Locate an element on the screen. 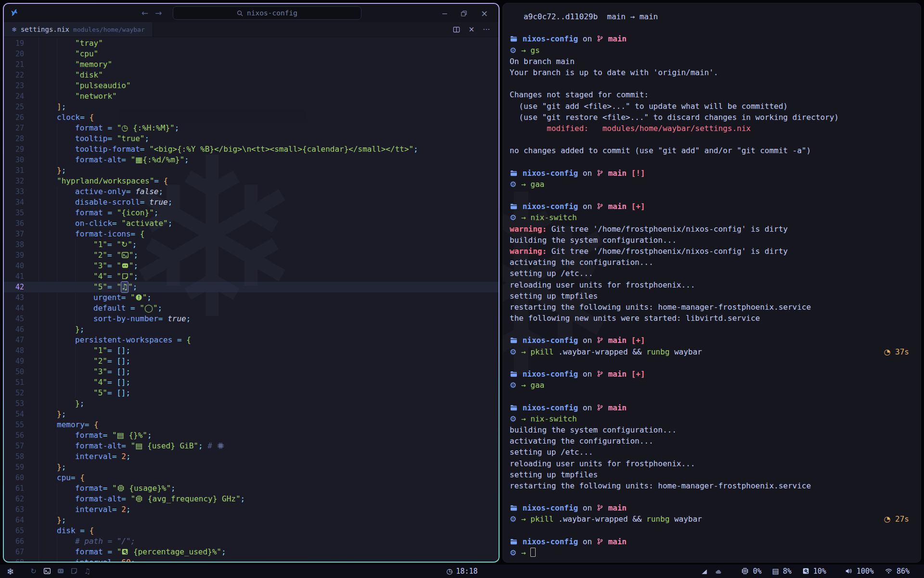 Image resolution: width=924 pixels, height=578 pixels. code-line: 65disk = { is located at coordinates (251, 531).